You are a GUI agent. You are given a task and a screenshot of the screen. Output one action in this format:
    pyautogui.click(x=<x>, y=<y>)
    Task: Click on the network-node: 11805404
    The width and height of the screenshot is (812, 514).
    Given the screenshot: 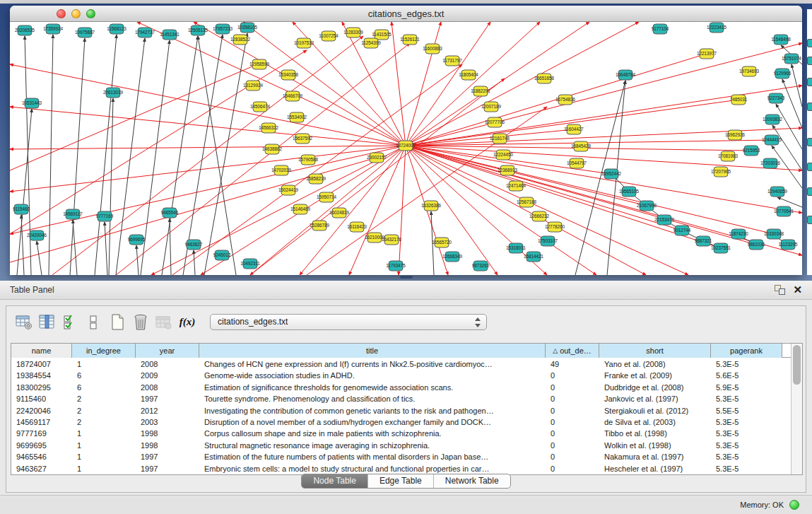 What is the action you would take?
    pyautogui.click(x=469, y=75)
    